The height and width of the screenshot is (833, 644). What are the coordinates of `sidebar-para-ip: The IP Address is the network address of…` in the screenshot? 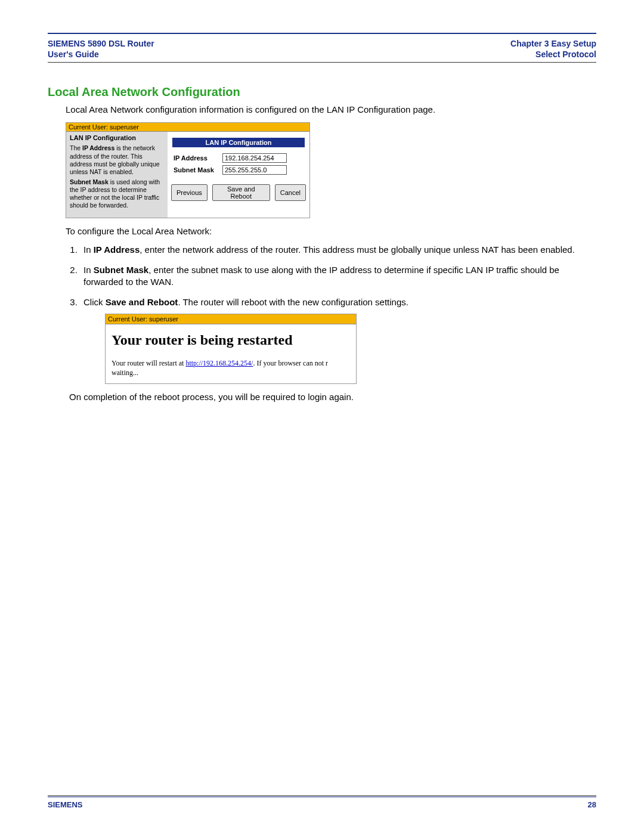 It's located at (117, 160).